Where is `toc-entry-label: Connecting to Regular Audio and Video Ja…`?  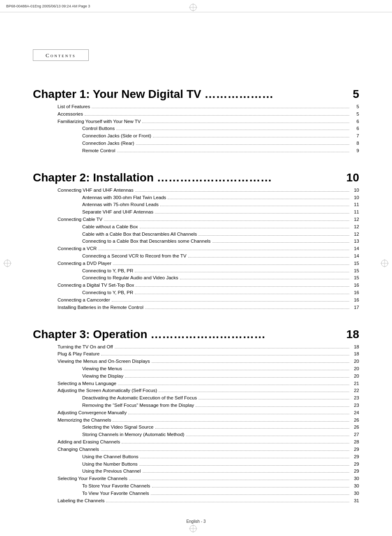
toc-entry-label: Connecting to Regular Audio and Video Ja… is located at coordinates (130, 278).